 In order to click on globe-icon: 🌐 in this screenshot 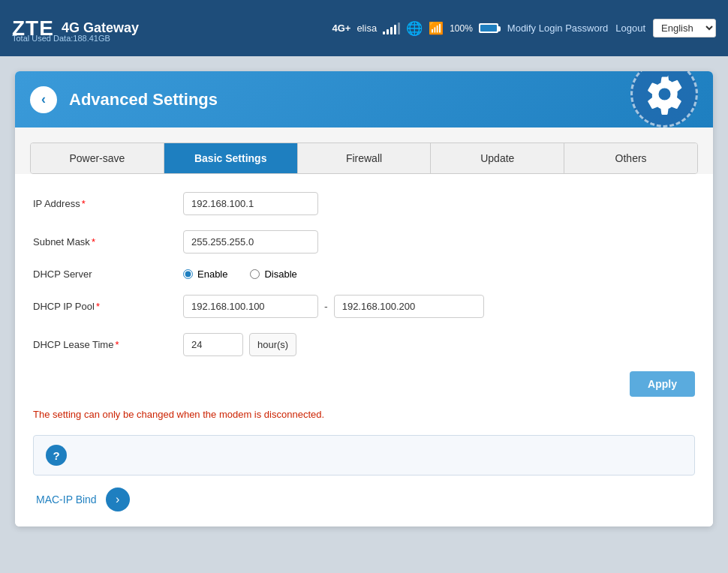, I will do `click(414, 28)`.